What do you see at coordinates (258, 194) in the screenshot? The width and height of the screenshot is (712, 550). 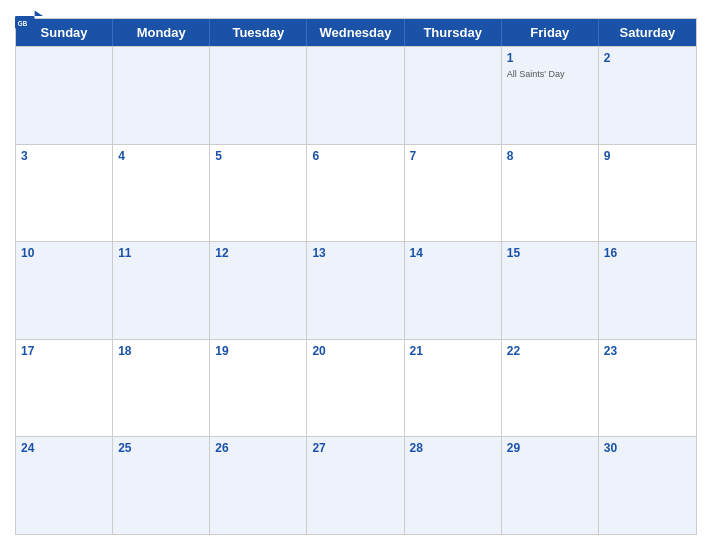 I see `day-cell: 5` at bounding box center [258, 194].